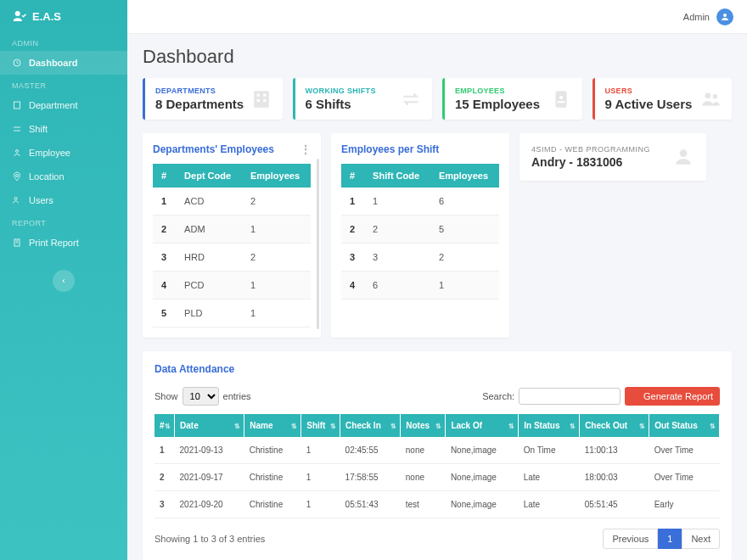 Image resolution: width=747 pixels, height=560 pixels. I want to click on shifts-panel-title: Employees per Shift, so click(390, 149).